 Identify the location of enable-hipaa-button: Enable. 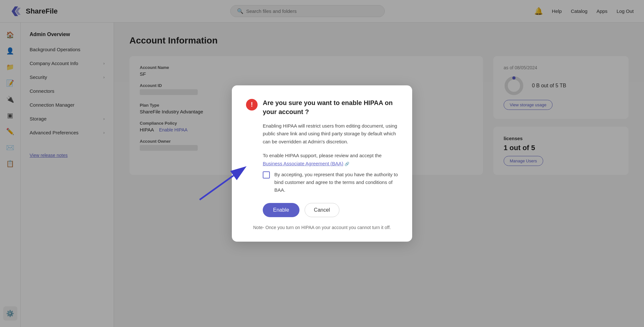
(281, 210).